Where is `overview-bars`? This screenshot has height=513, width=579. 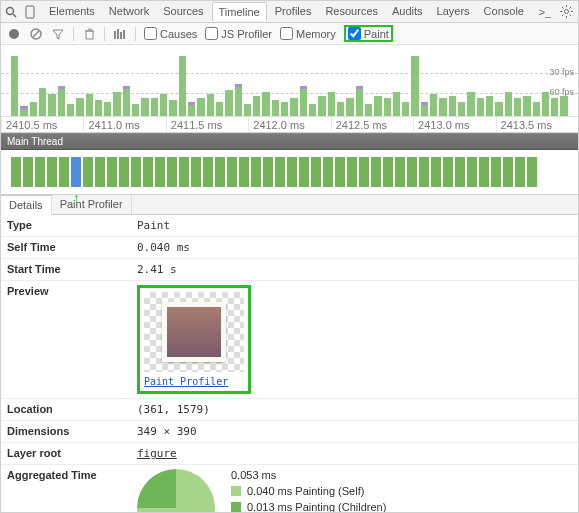 overview-bars is located at coordinates (290, 86).